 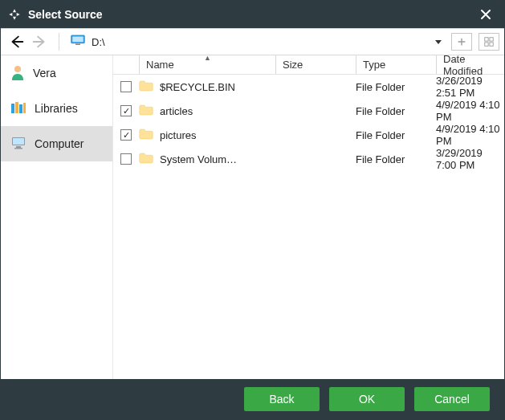 What do you see at coordinates (178, 135) in the screenshot?
I see `file-name: pictures` at bounding box center [178, 135].